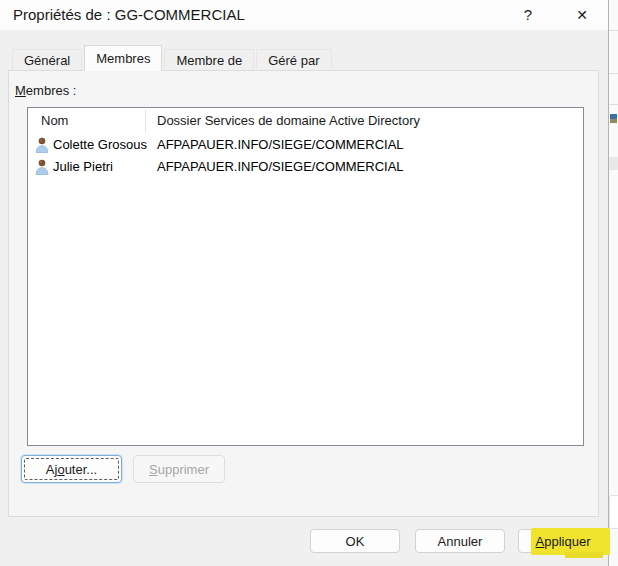 The height and width of the screenshot is (566, 618). I want to click on apply-button: Appliquer, so click(563, 541).